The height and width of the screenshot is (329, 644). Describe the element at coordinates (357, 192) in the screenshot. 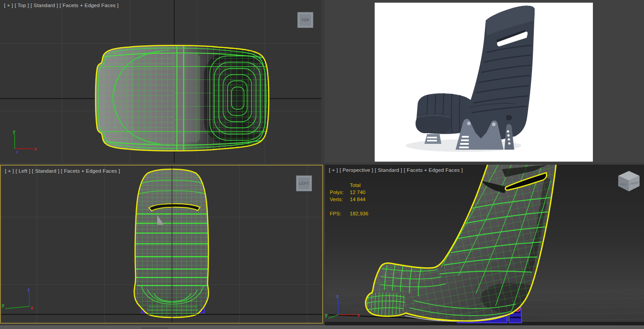

I see `stats-polys-value: 12 740` at that location.